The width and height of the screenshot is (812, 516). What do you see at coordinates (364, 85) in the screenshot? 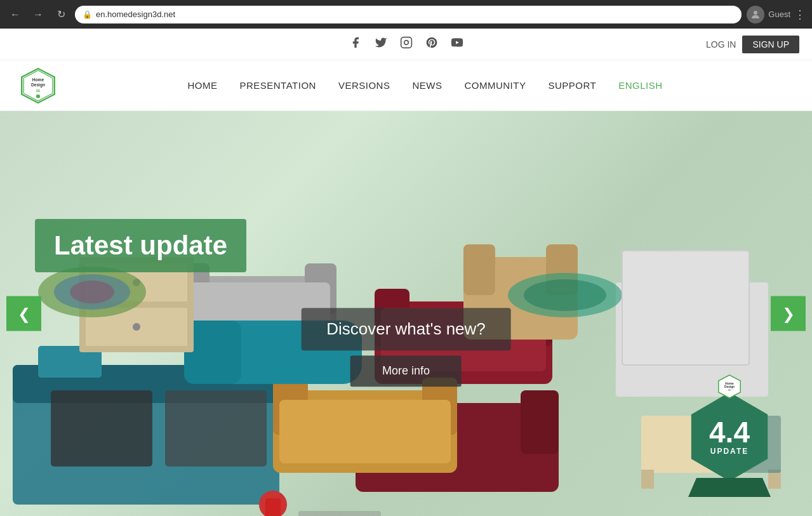
I see `nav-versions: VERSIONS` at bounding box center [364, 85].